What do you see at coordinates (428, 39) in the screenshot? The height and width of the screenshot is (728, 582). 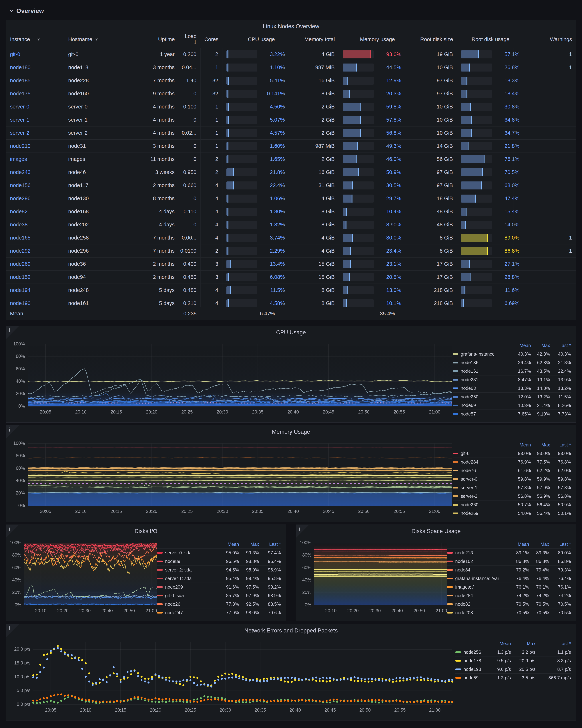 I see `column-header-root-disk-size: Root disk size` at bounding box center [428, 39].